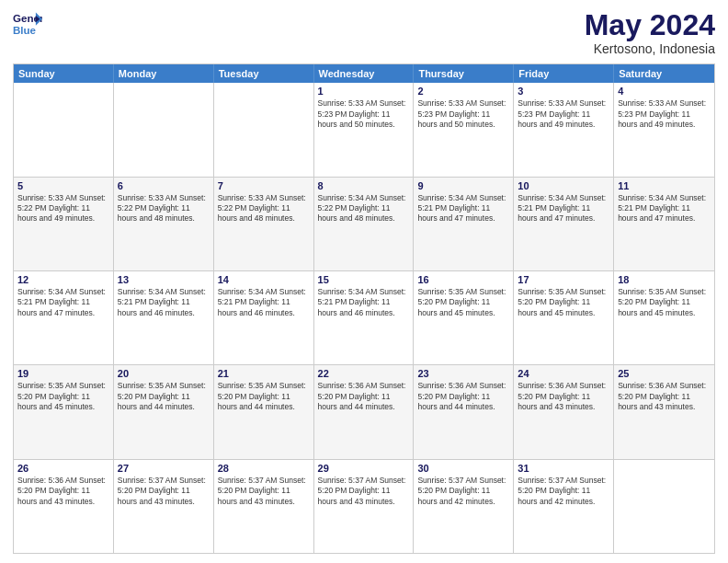 This screenshot has height=563, width=728. I want to click on day-number: 18, so click(664, 280).